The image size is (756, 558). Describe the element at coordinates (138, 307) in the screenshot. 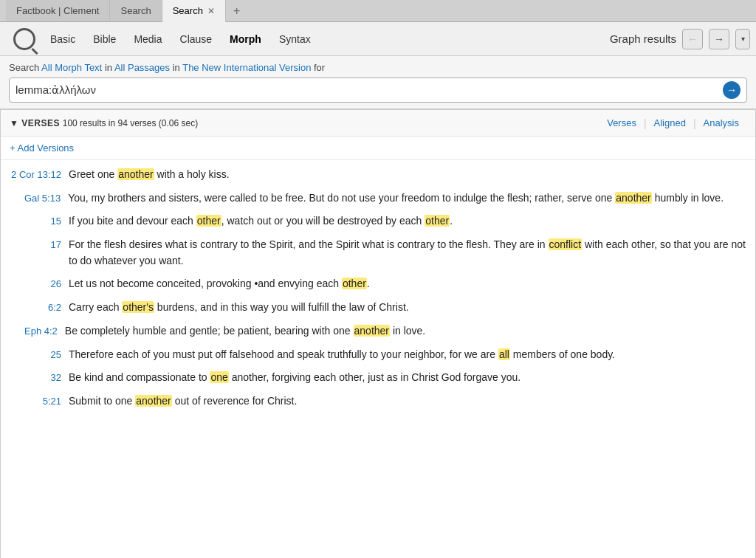

I see `highlight: other's` at that location.